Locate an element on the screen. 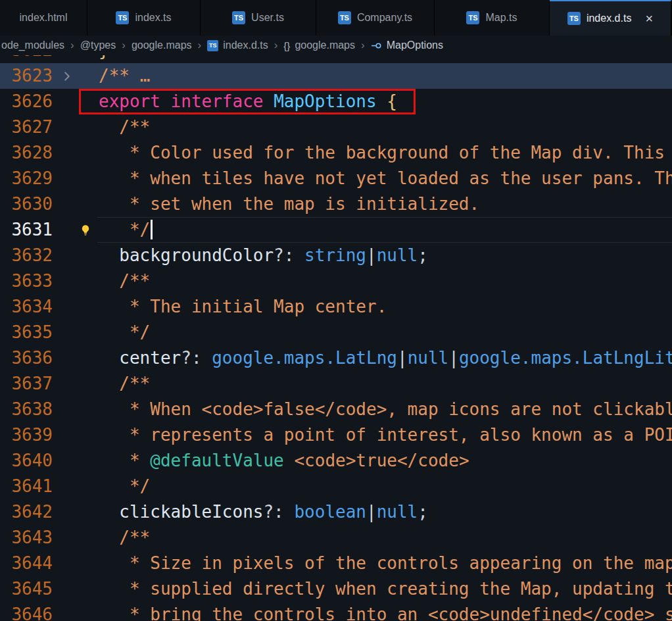  lightbulb-icon is located at coordinates (85, 230).